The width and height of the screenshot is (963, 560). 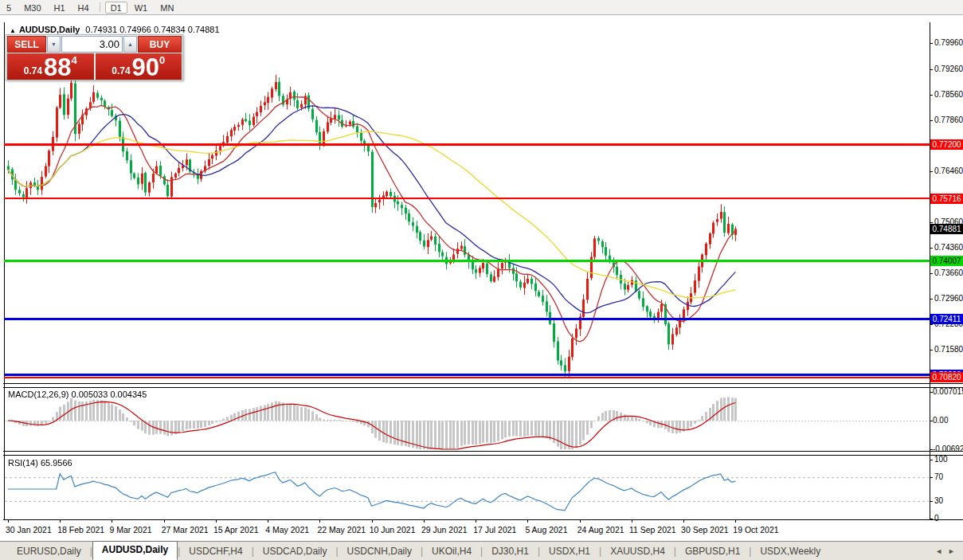 What do you see at coordinates (930, 271) in the screenshot?
I see `price-axis-border` at bounding box center [930, 271].